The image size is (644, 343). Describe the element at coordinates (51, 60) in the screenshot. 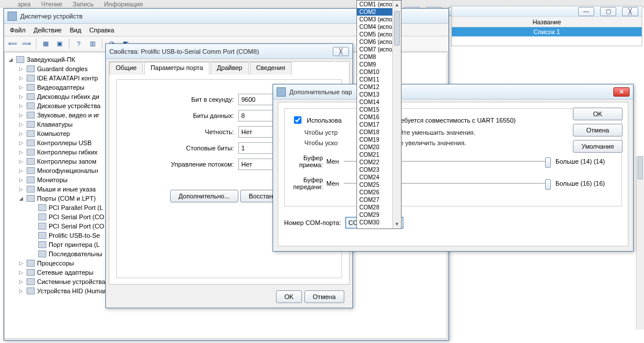

I see `tree-label: Заведующий-ПК` at that location.